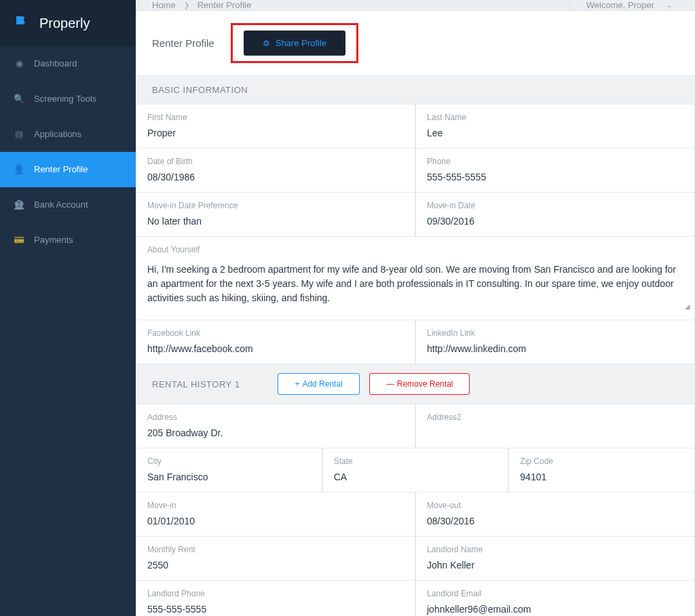 The height and width of the screenshot is (616, 695). I want to click on subheader: Renter Profile ⚙ Share Profile, so click(415, 43).